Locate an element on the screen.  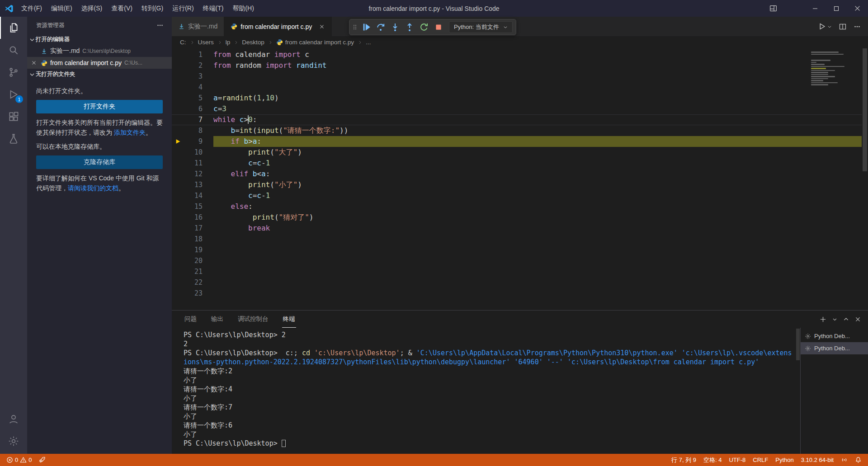
panel-tab: 终端 is located at coordinates (289, 319).